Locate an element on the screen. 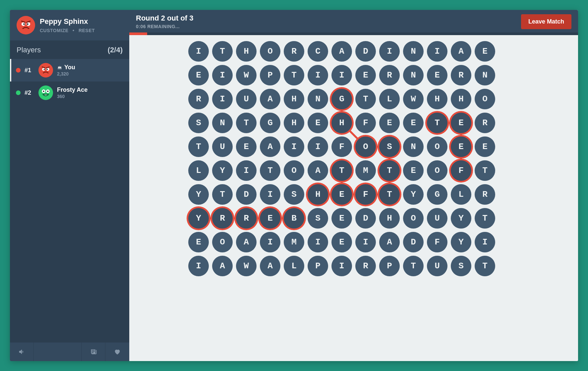  news-button is located at coordinates (93, 352).